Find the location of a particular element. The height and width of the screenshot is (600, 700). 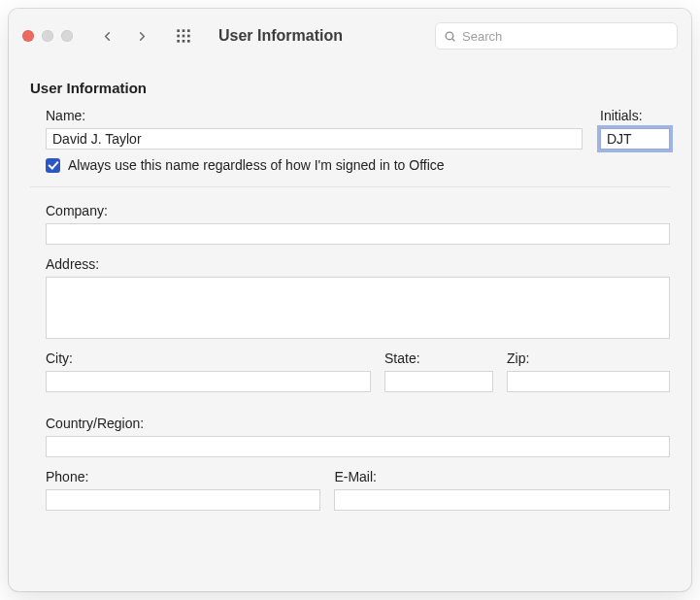

phone-input is located at coordinates (183, 500).